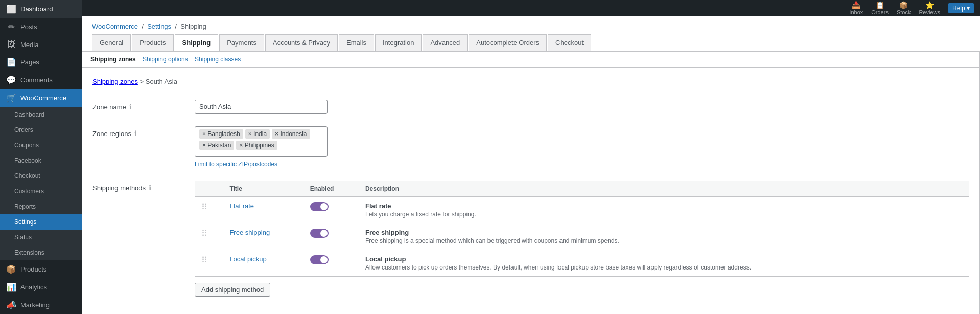  Describe the element at coordinates (261, 142) in the screenshot. I see `region-tags-container: × Bangladesh × India × Indonesia × Pakis…` at that location.